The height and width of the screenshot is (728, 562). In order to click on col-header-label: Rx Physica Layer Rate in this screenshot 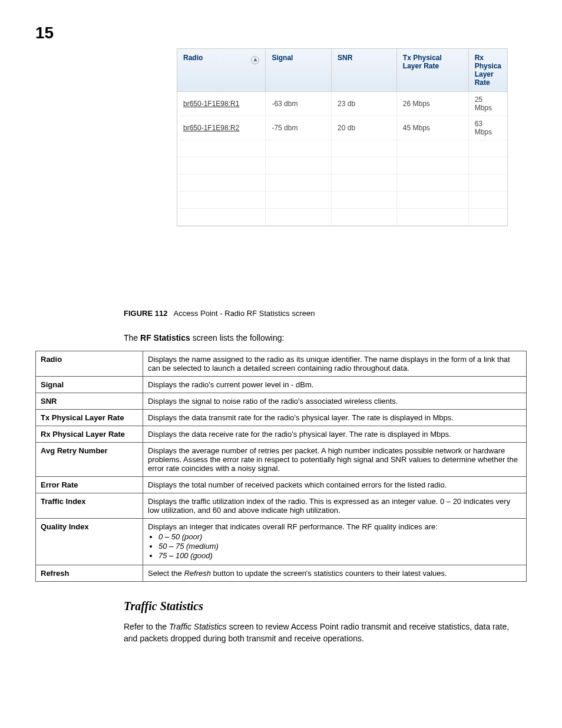, I will do `click(488, 70)`.